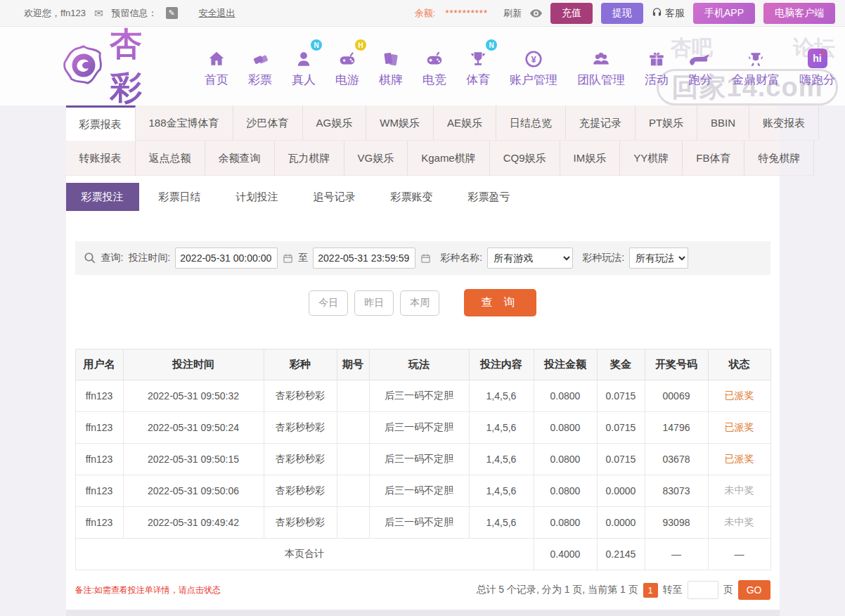  Describe the element at coordinates (98, 13) in the screenshot. I see `mail-icon: ✉` at that location.